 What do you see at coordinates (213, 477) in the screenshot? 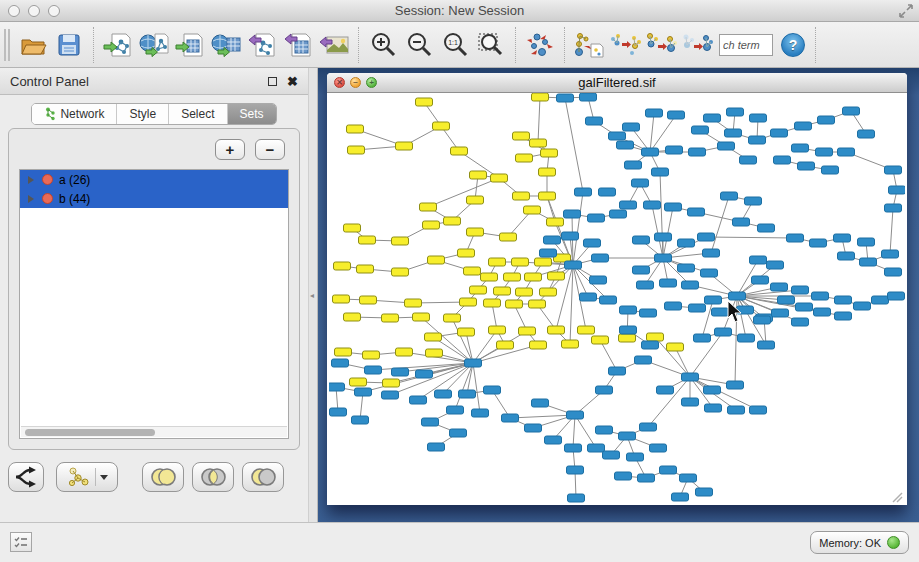
I see `intersection-sets-button` at bounding box center [213, 477].